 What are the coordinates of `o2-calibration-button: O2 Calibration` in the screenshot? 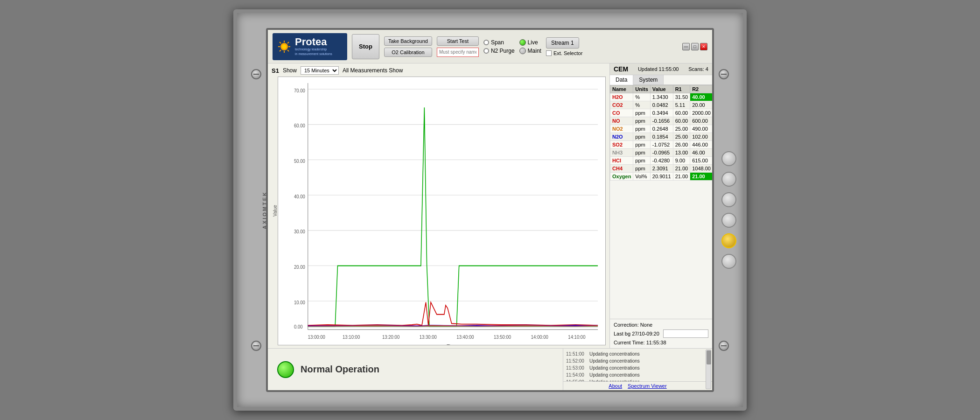 It's located at (408, 52).